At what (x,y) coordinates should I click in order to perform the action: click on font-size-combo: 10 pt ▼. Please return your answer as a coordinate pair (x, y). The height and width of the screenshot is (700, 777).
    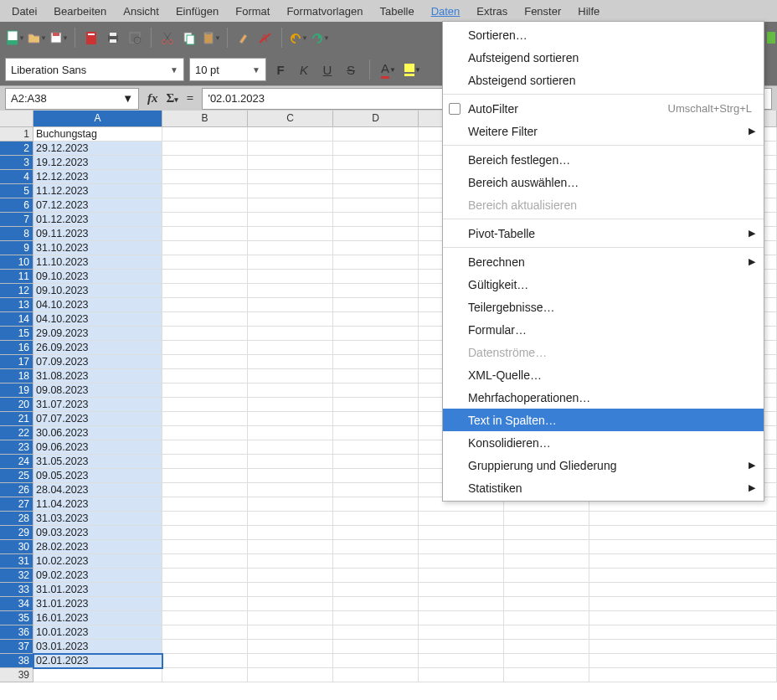
    Looking at the image, I should click on (228, 69).